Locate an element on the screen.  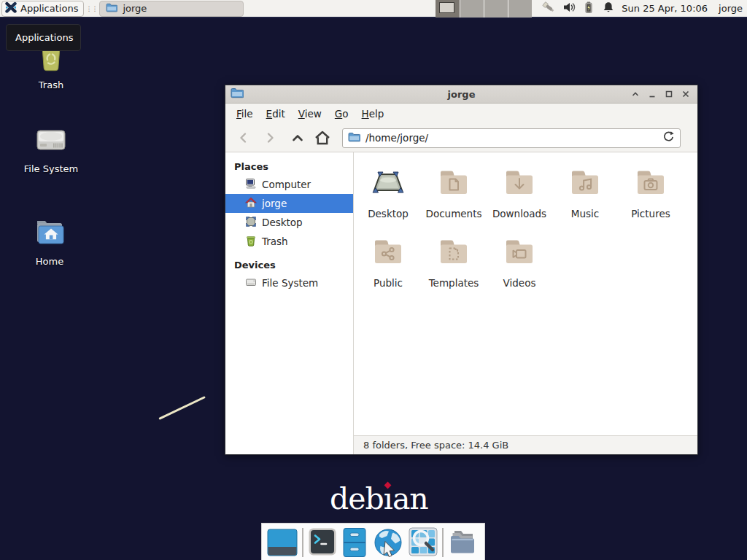
places-header: Places is located at coordinates (289, 166).